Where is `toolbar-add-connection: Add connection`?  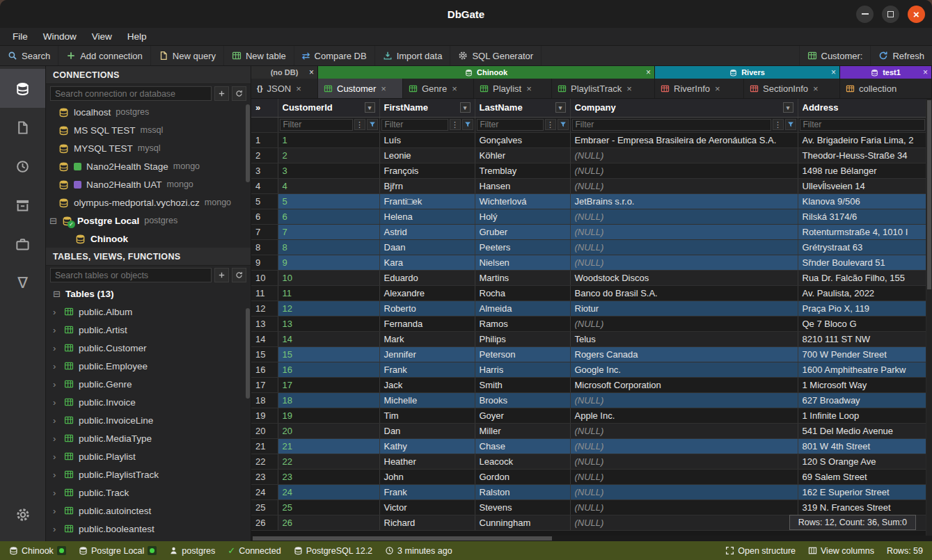
toolbar-add-connection: Add connection is located at coordinates (104, 56).